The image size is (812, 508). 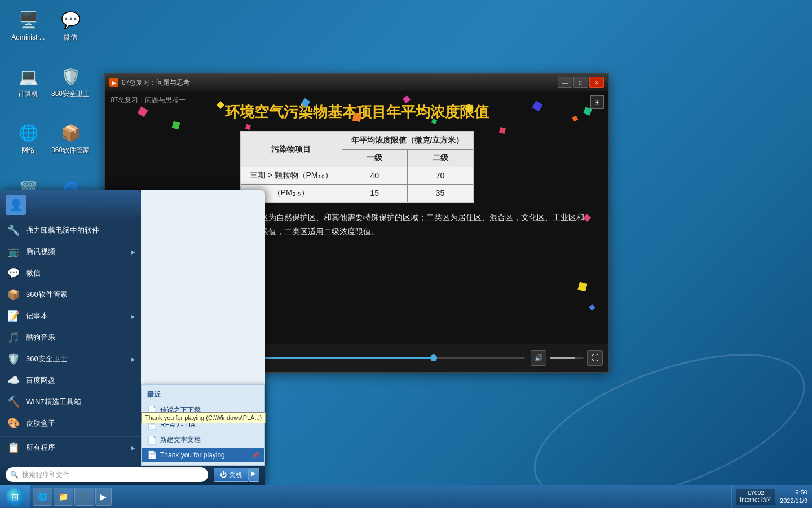 What do you see at coordinates (47, 295) in the screenshot?
I see `menu-item-360mgr-label: 360软件管家` at bounding box center [47, 295].